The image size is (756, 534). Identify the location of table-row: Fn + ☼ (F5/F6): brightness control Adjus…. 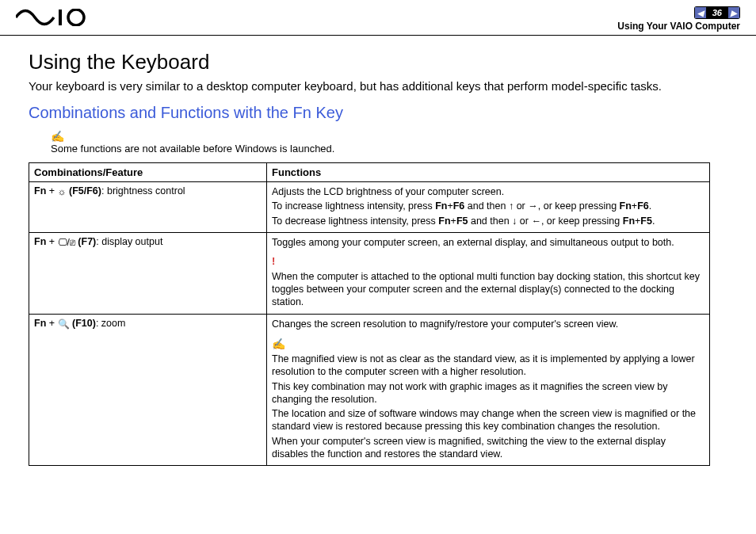
(369, 208).